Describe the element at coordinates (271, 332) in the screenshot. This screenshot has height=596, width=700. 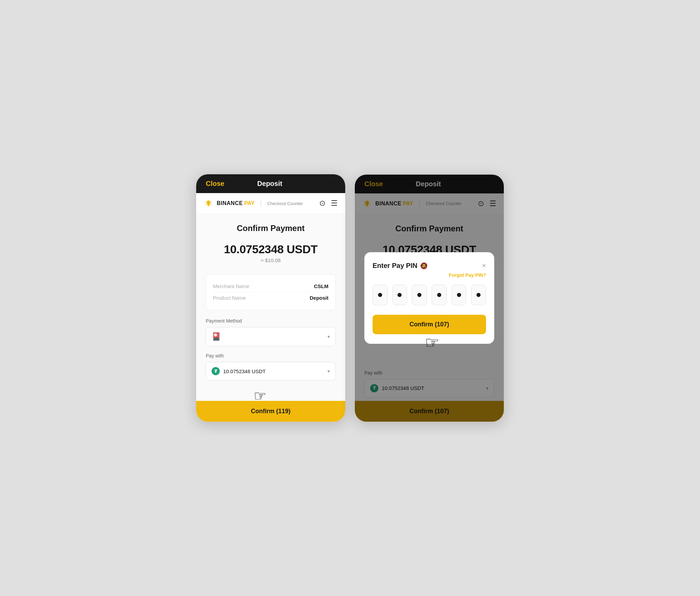
I see `payment-method-section-left: Payment Method 🎴 ▾` at that location.